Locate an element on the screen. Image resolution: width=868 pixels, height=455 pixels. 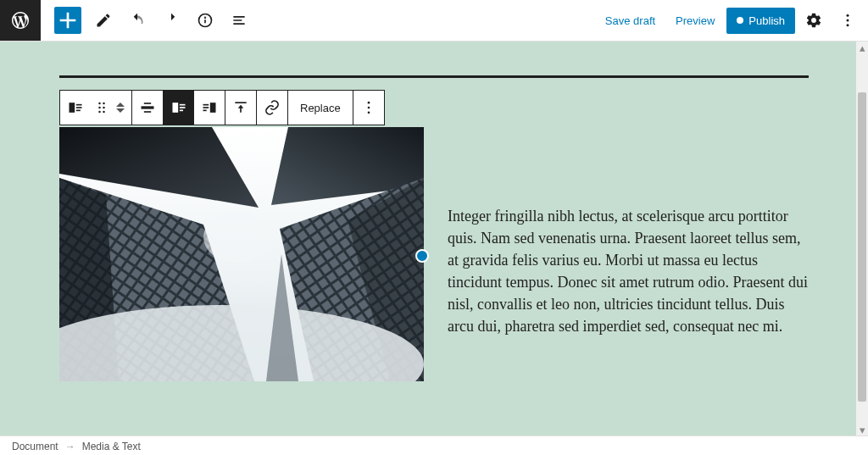
media-text-icon is located at coordinates (75, 108).